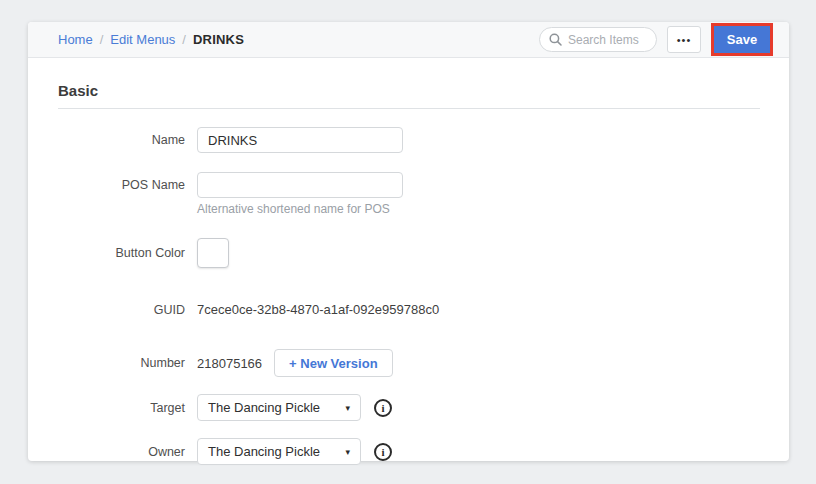  What do you see at coordinates (122, 363) in the screenshot?
I see `number-label: Number` at bounding box center [122, 363].